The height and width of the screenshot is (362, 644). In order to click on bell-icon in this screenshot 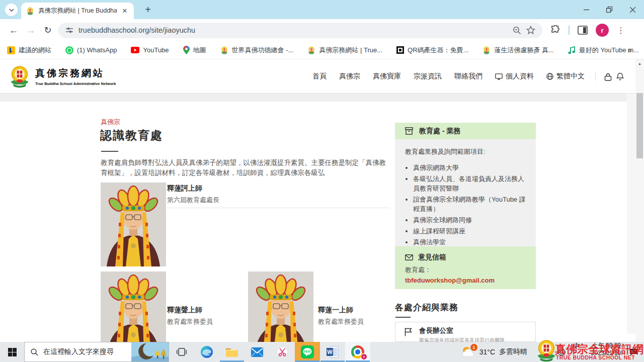, I will do `click(620, 76)`.